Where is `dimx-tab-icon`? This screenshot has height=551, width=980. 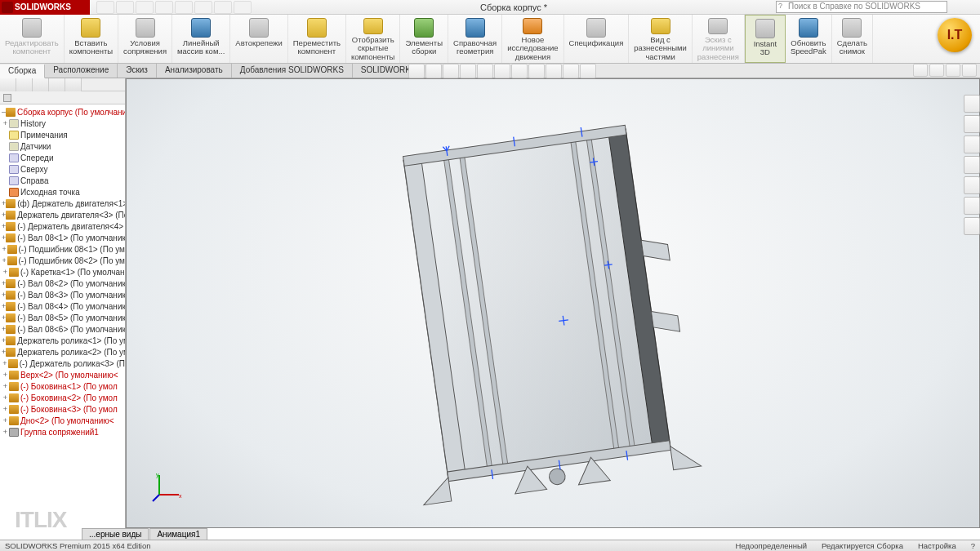 dimx-tab-icon is located at coordinates (57, 85).